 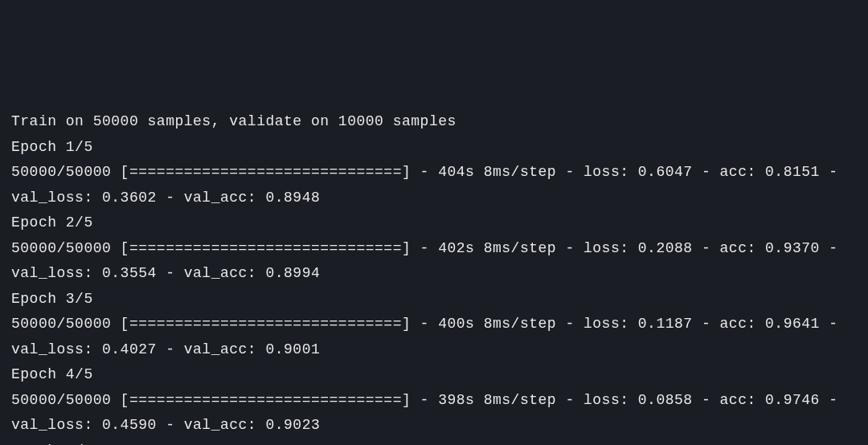 I want to click on epoch-label-1: Epoch 1/5, so click(x=434, y=148).